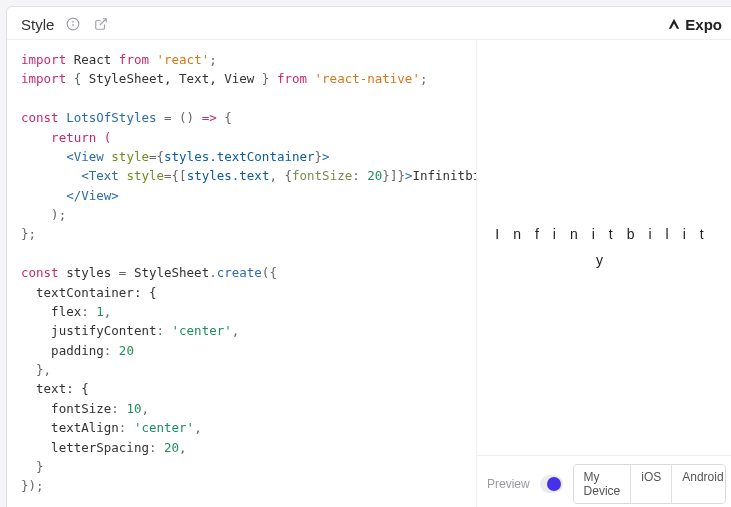 The width and height of the screenshot is (731, 507). Describe the element at coordinates (73, 24) in the screenshot. I see `info-icon` at that location.